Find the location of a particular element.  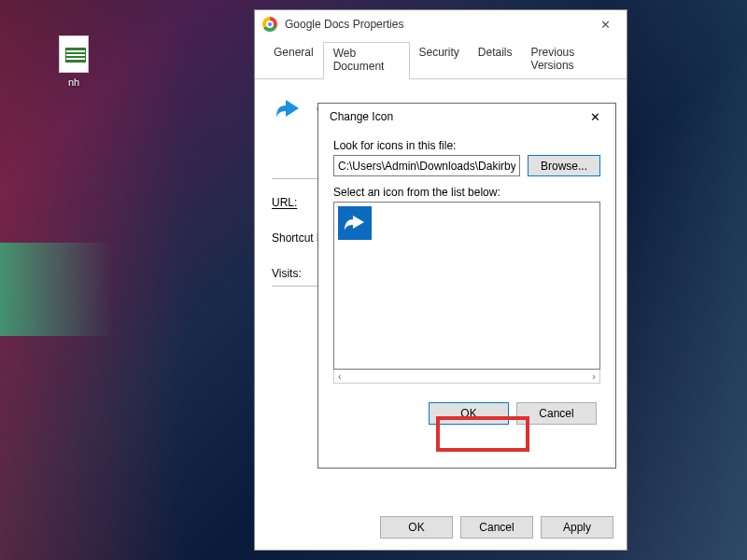

scroll-left-icon: ‹ is located at coordinates (340, 376).